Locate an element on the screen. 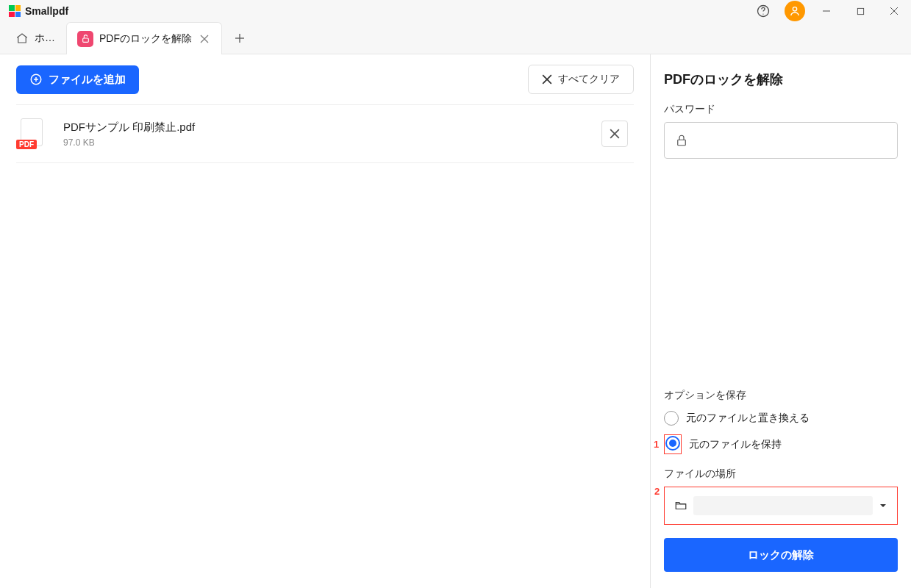 This screenshot has width=911, height=588. tab-unlock-label: PDFのロックを解除 is located at coordinates (146, 39).